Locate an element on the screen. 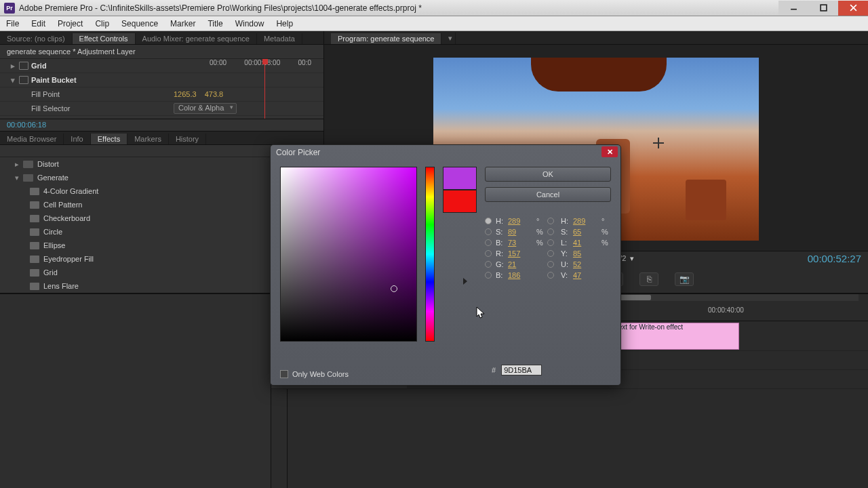 Image resolution: width=868 pixels, height=488 pixels. effect-grid: Grid is located at coordinates (50, 272).